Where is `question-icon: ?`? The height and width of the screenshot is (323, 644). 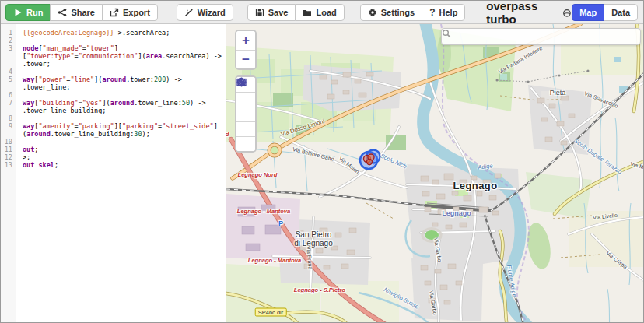 question-icon: ? is located at coordinates (432, 12).